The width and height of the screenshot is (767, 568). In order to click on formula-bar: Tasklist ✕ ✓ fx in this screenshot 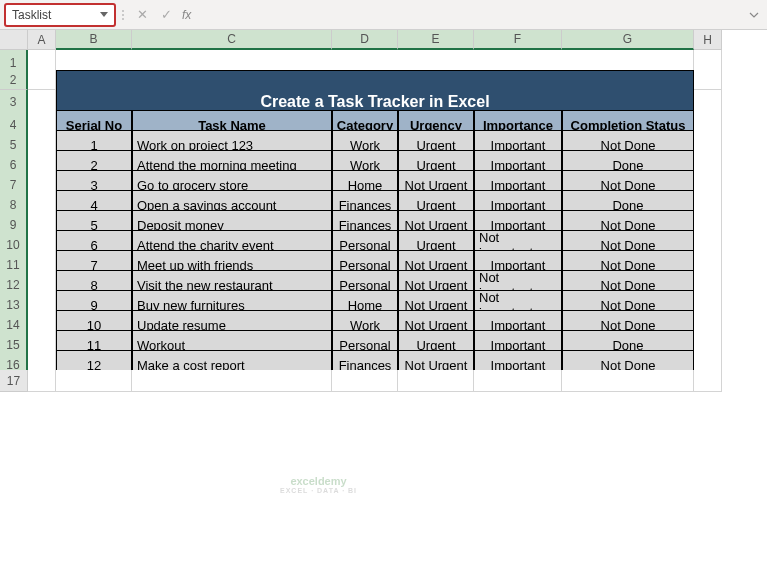, I will do `click(384, 15)`.